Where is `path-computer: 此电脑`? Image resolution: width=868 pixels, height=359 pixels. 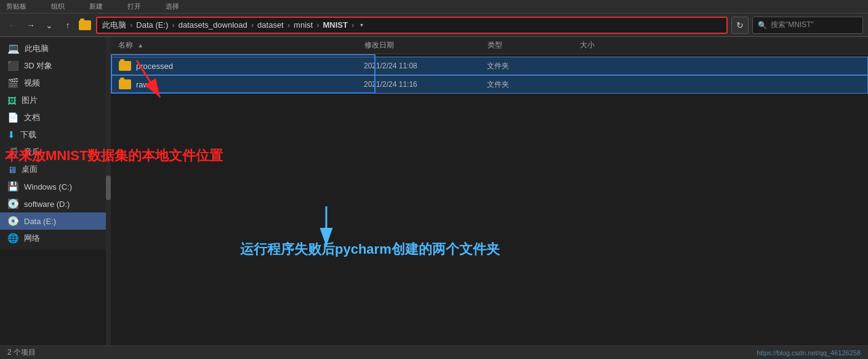
path-computer: 此电脑 is located at coordinates (115, 25).